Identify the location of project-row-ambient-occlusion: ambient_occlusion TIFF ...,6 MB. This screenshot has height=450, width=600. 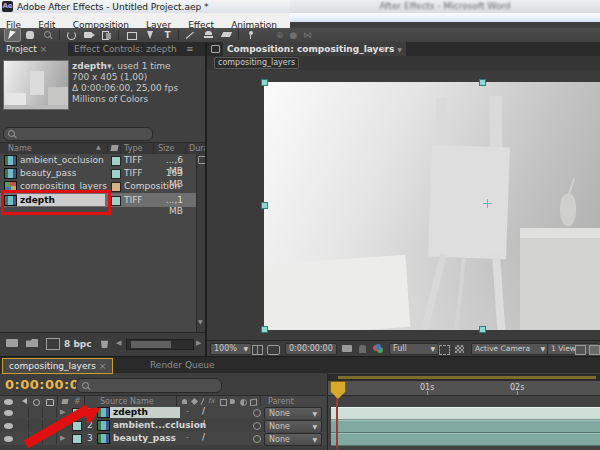
(98, 160).